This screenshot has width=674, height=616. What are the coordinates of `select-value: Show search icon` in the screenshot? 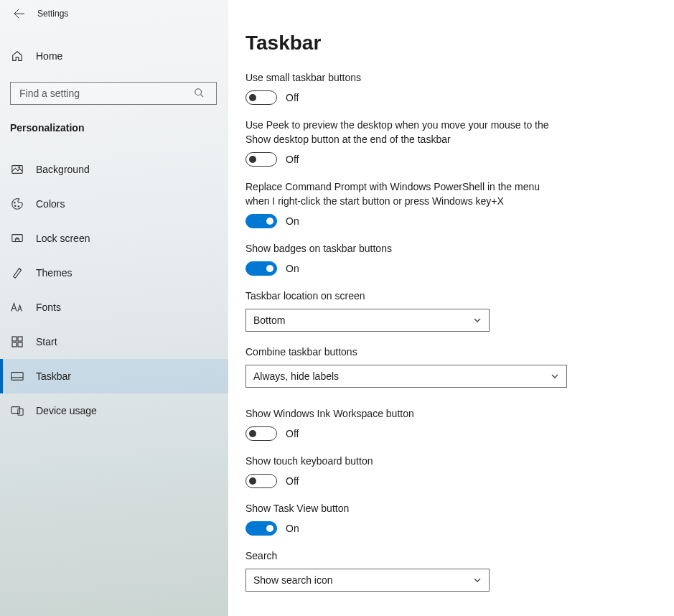 It's located at (293, 580).